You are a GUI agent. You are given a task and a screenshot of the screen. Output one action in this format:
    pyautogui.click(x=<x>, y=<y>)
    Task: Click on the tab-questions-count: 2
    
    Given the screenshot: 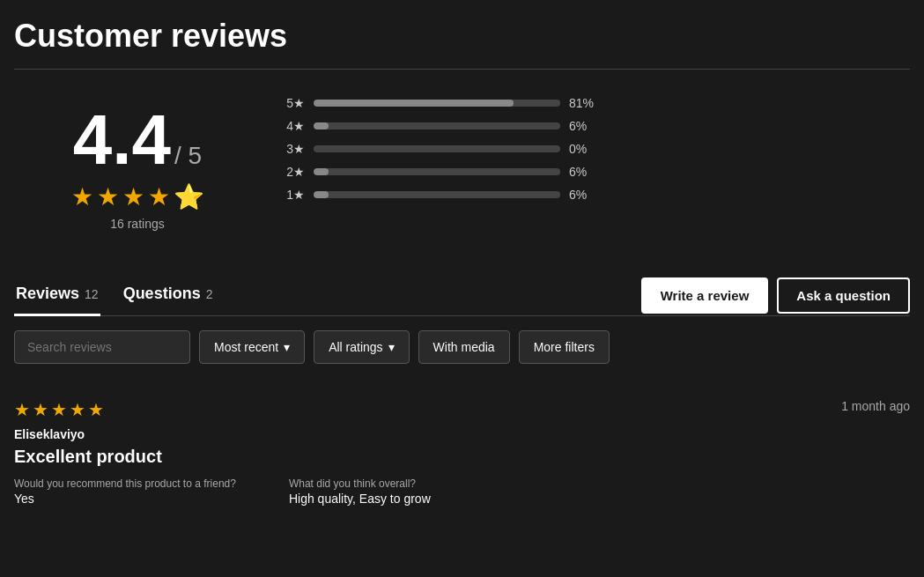 What is the action you would take?
    pyautogui.click(x=210, y=294)
    